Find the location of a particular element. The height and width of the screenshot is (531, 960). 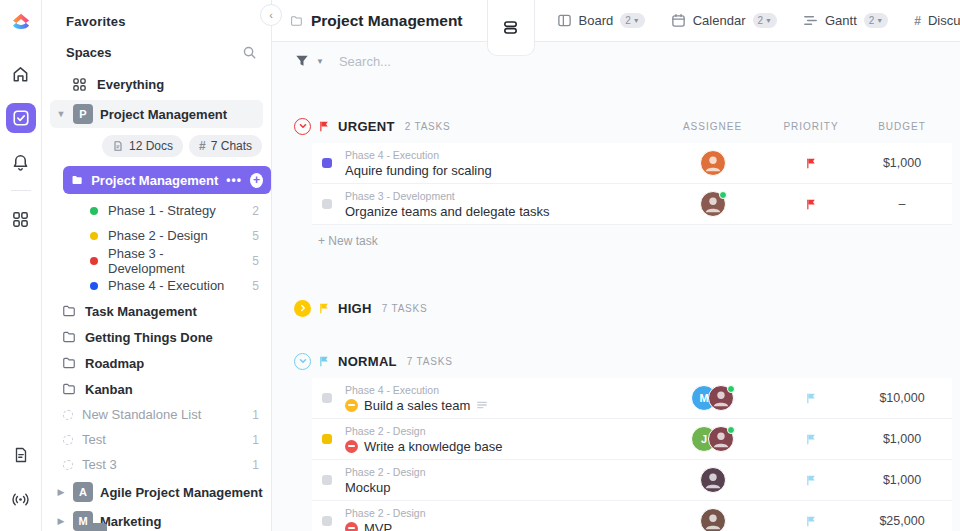

docs-chip: 12 Docs is located at coordinates (142, 146).